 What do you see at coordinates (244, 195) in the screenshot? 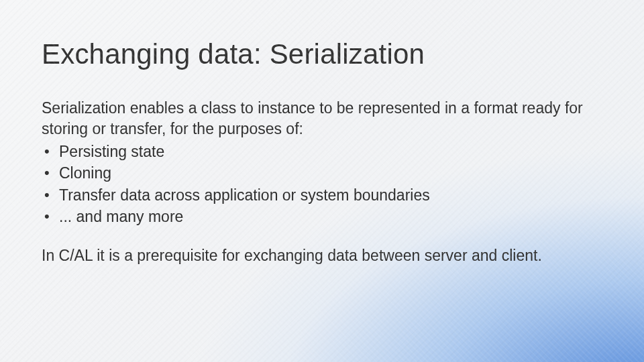
I see `bullet-text: Transfer data across application or syst…` at bounding box center [244, 195].